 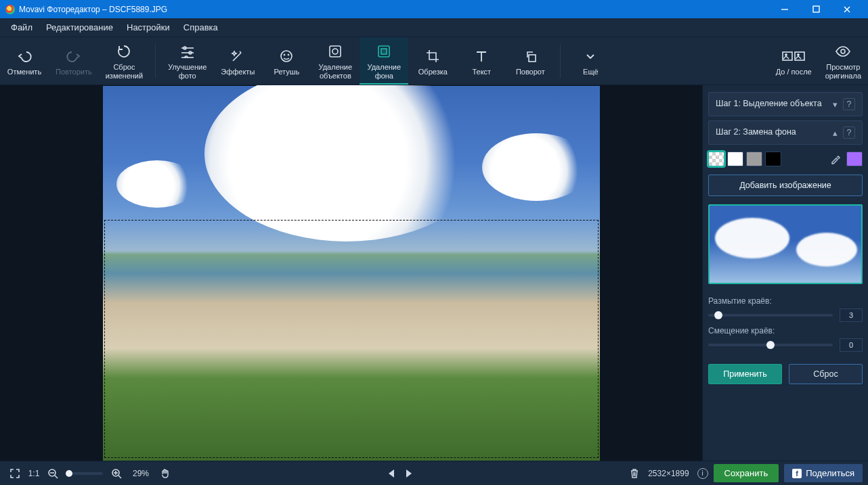 I want to click on statusbar: 1:1 29% 2532×1899 i Сохранить f Поделить…, so click(x=434, y=473).